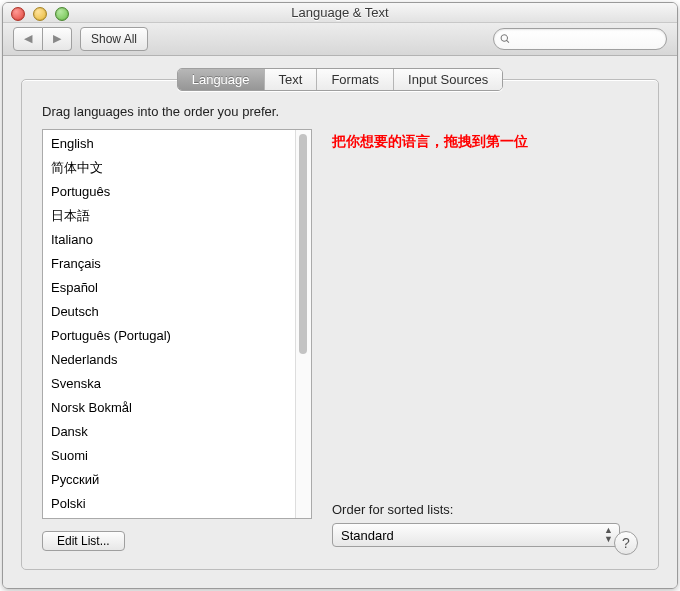 The image size is (680, 591). I want to click on order-select-value: Standard, so click(368, 536).